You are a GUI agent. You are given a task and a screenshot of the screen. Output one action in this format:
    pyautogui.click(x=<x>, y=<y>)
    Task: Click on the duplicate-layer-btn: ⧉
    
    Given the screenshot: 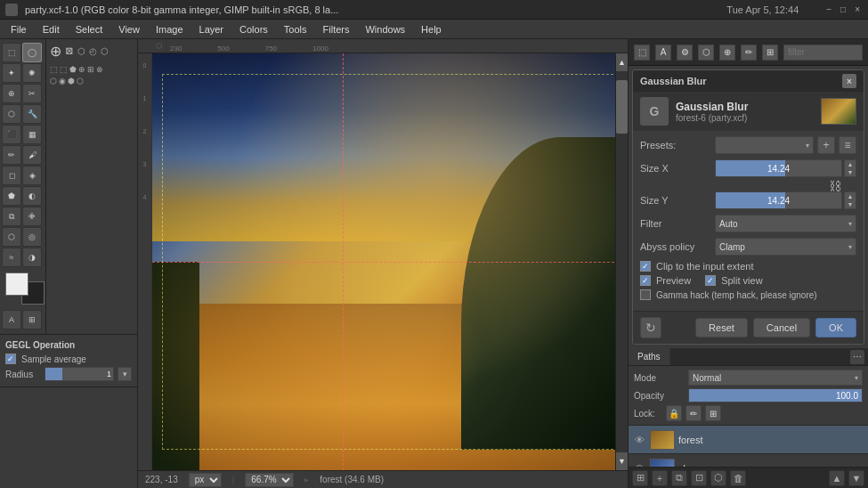 What is the action you would take?
    pyautogui.click(x=679, y=478)
    